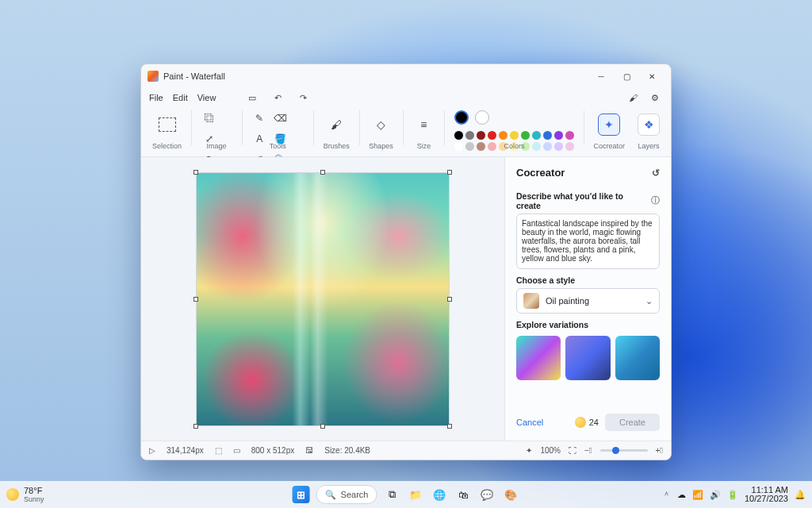  What do you see at coordinates (181, 98) in the screenshot?
I see `menu-edit: Edit` at bounding box center [181, 98].